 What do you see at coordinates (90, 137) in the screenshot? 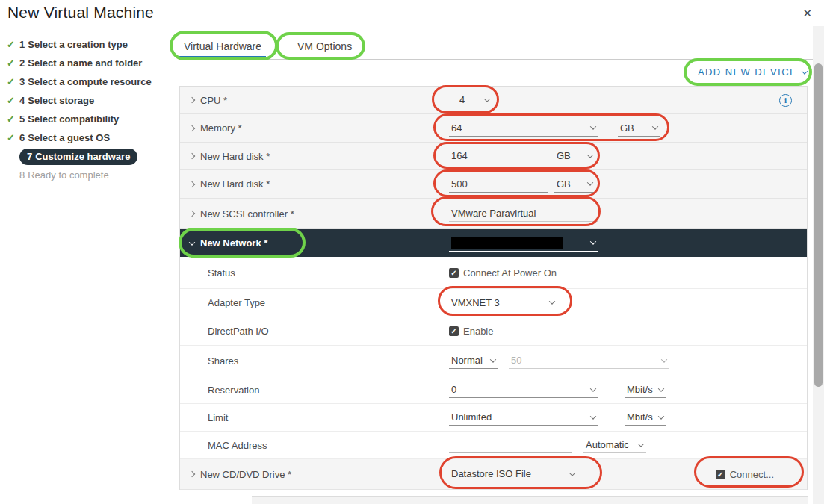
I see `sidebar-step-6: ✓ 6Select a guest OS` at bounding box center [90, 137].